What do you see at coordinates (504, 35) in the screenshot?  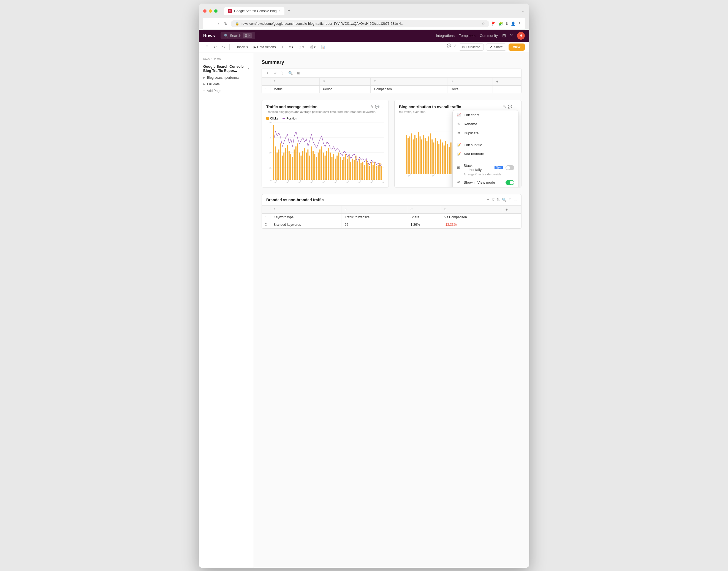 I see `grid-icon: ⊞` at bounding box center [504, 35].